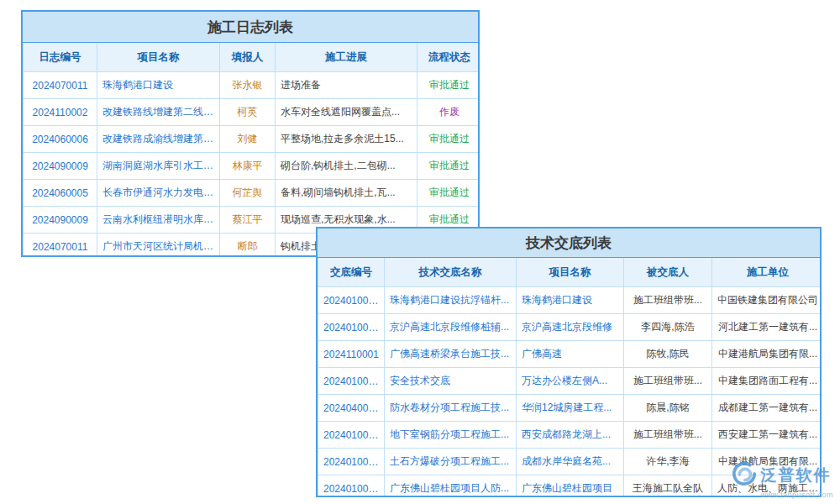 This screenshot has width=840, height=504. What do you see at coordinates (570, 381) in the screenshot?
I see `project-name-link: 万达办公楼左侧A...` at bounding box center [570, 381].